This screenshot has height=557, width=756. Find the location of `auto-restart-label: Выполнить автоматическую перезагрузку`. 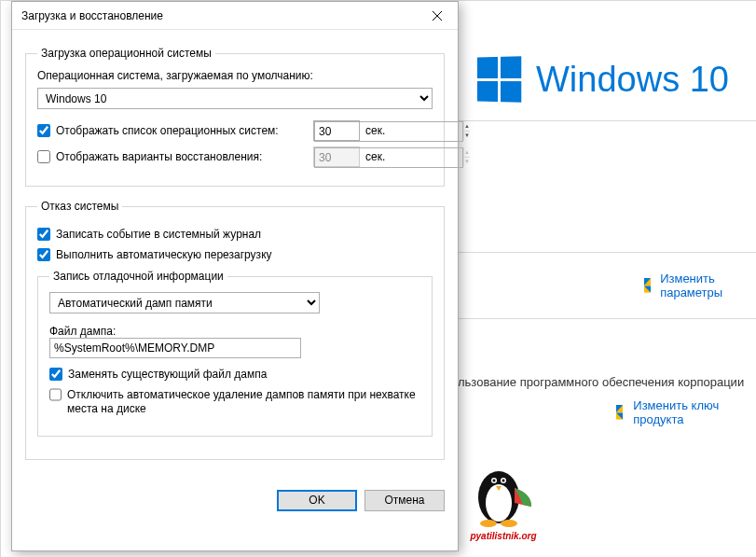

auto-restart-label: Выполнить автоматическую перезагрузку is located at coordinates (164, 256).